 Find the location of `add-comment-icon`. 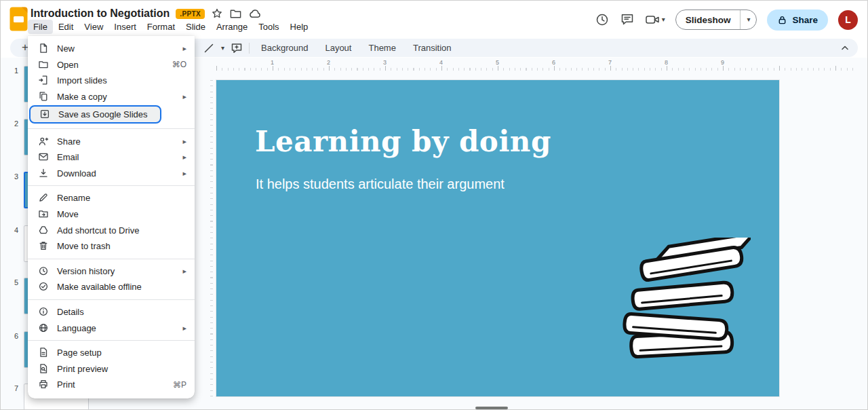

add-comment-icon is located at coordinates (237, 48).